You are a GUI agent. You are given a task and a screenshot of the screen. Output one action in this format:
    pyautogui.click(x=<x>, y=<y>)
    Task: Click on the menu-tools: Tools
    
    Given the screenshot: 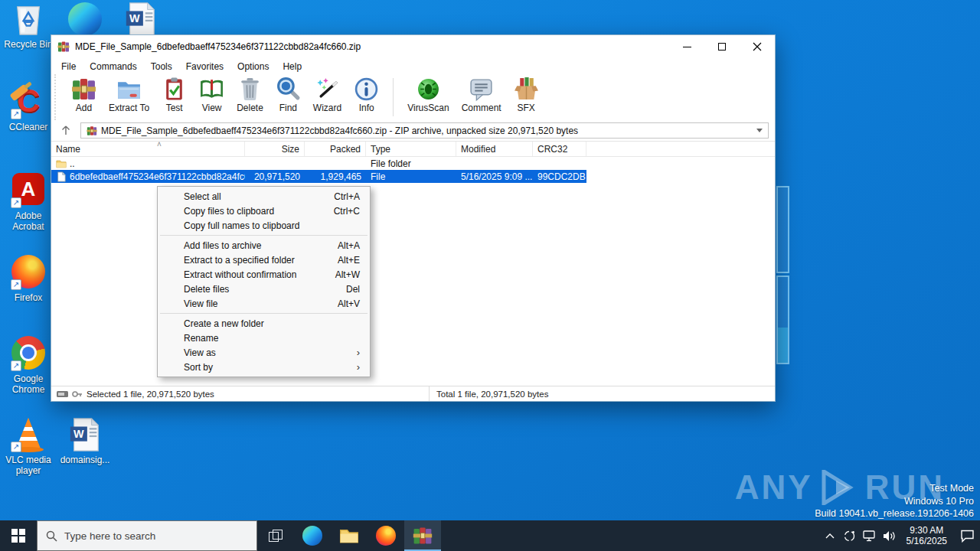 What is the action you would take?
    pyautogui.click(x=162, y=67)
    